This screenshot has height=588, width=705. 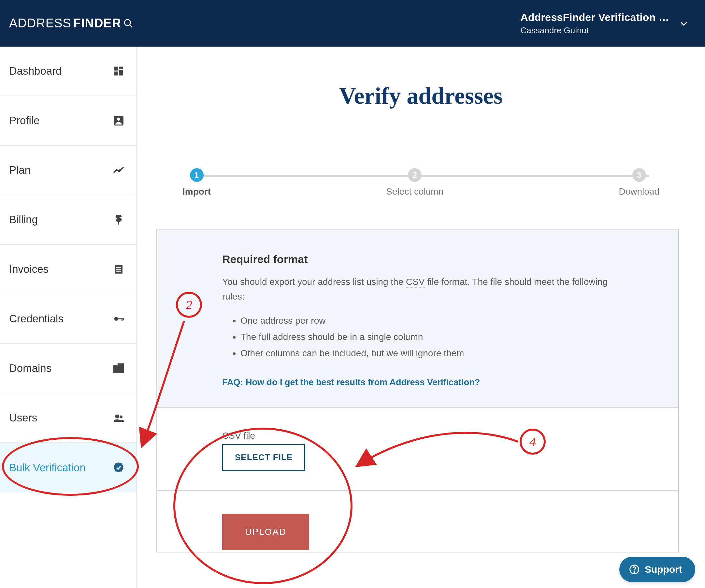 I want to click on sidebar-item-bulk-verification: Bulk Verification, so click(x=68, y=468).